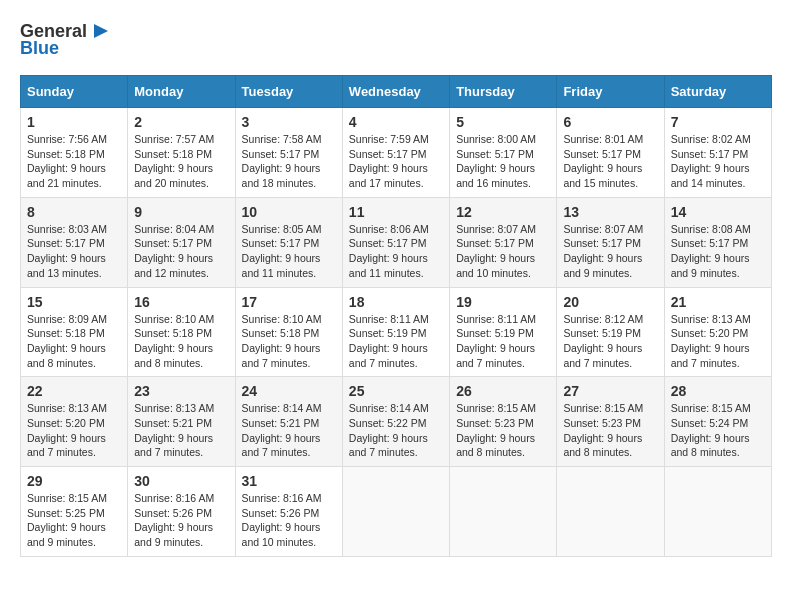 Image resolution: width=792 pixels, height=612 pixels. Describe the element at coordinates (181, 302) in the screenshot. I see `day-number: 16` at that location.